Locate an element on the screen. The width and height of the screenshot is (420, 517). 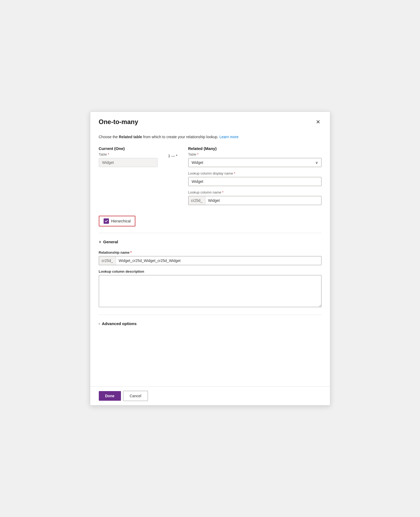
cancel-button: Cancel is located at coordinates (136, 396).